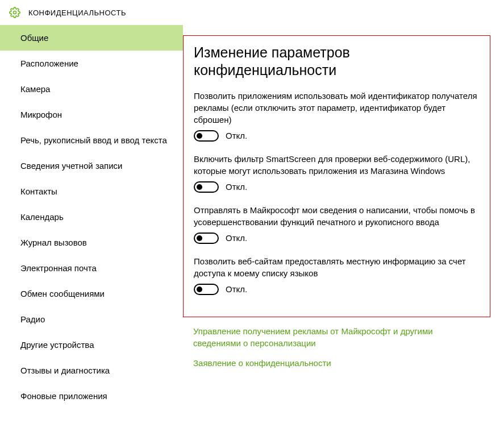 The height and width of the screenshot is (444, 504). I want to click on setting-description: Позволить веб-сайтам предоставлять местн…, so click(336, 267).